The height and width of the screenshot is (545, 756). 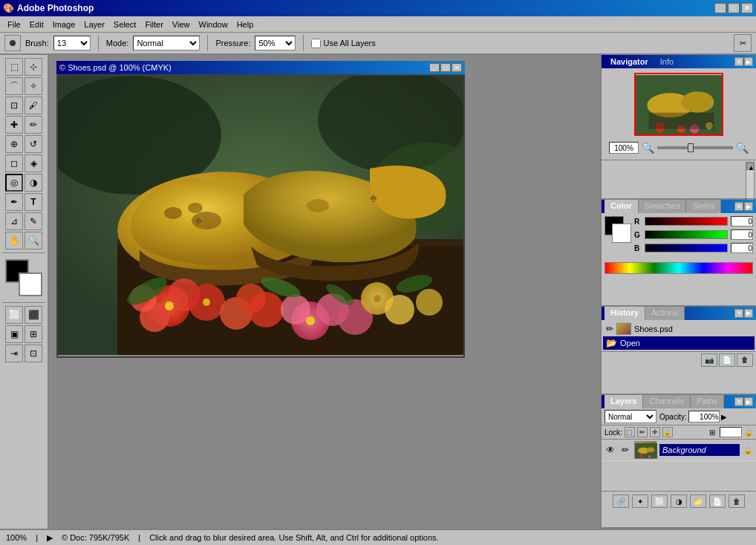 What do you see at coordinates (648, 148) in the screenshot?
I see `zoom-out-icon: 🔍` at bounding box center [648, 148].